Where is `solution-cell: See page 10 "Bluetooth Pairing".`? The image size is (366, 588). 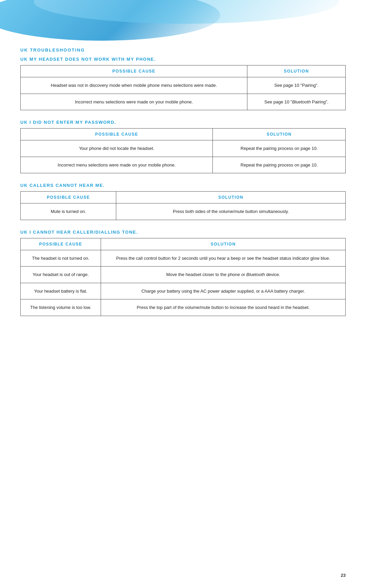 solution-cell: See page 10 "Bluetooth Pairing". is located at coordinates (297, 102).